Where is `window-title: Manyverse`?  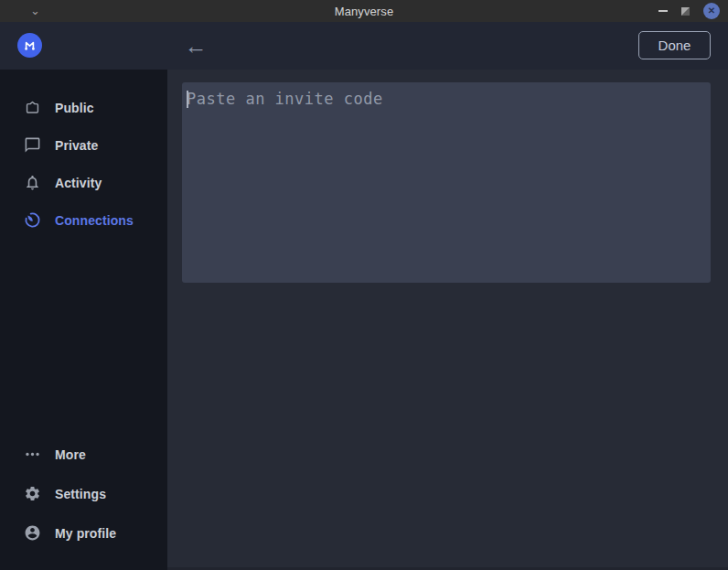 window-title: Manyverse is located at coordinates (364, 11).